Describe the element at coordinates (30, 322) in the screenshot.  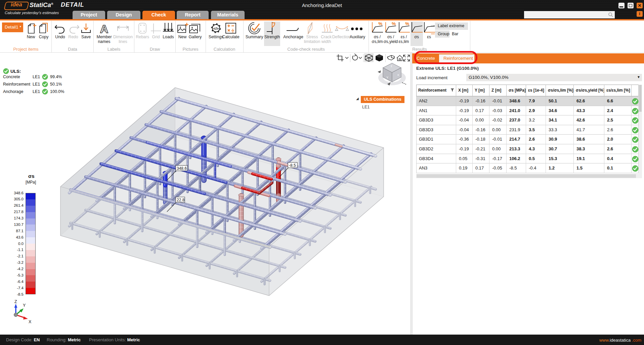
I see `svg-text: X` at that location.